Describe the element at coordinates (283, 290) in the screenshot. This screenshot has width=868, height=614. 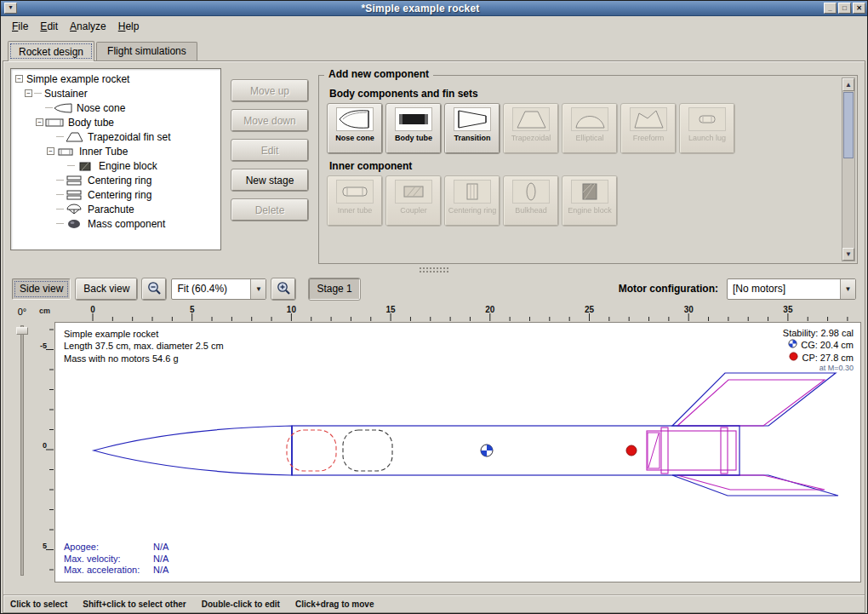
I see `zoom-in-button` at that location.